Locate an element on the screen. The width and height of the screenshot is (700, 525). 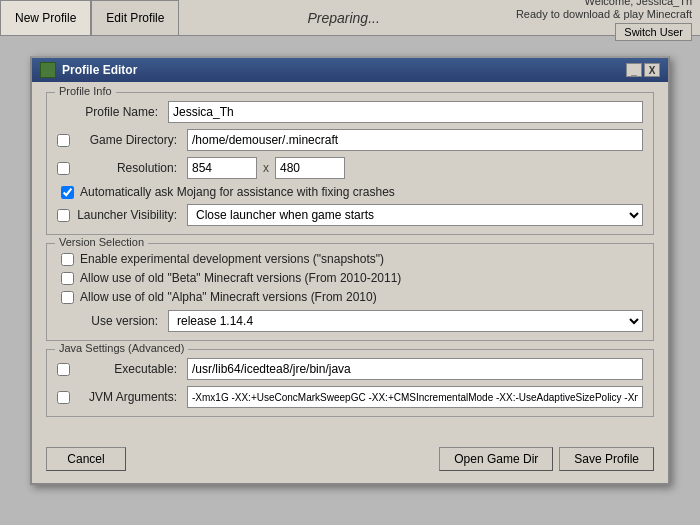
footer-right-buttons: Open Game Dir Save Profile is located at coordinates (546, 459).